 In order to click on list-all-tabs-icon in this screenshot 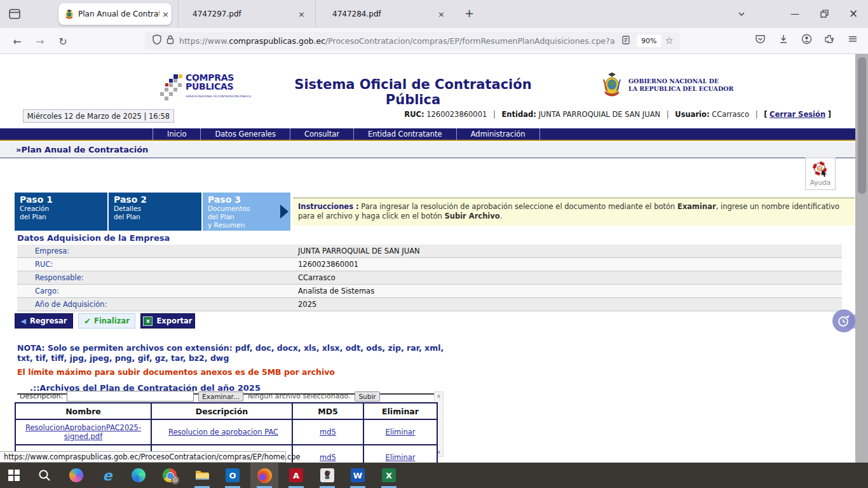, I will do `click(742, 15)`.